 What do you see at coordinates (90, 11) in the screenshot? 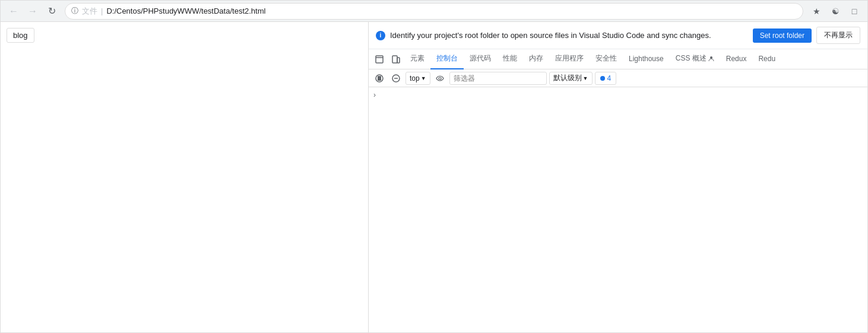
I see `address-separator: 文件` at bounding box center [90, 11].